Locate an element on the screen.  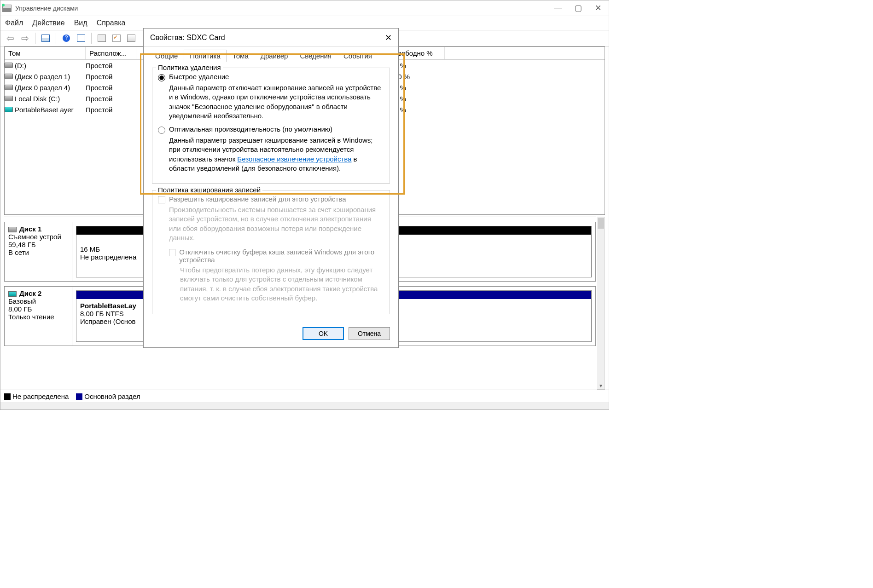
tab-policy: Политика is located at coordinates (205, 56).